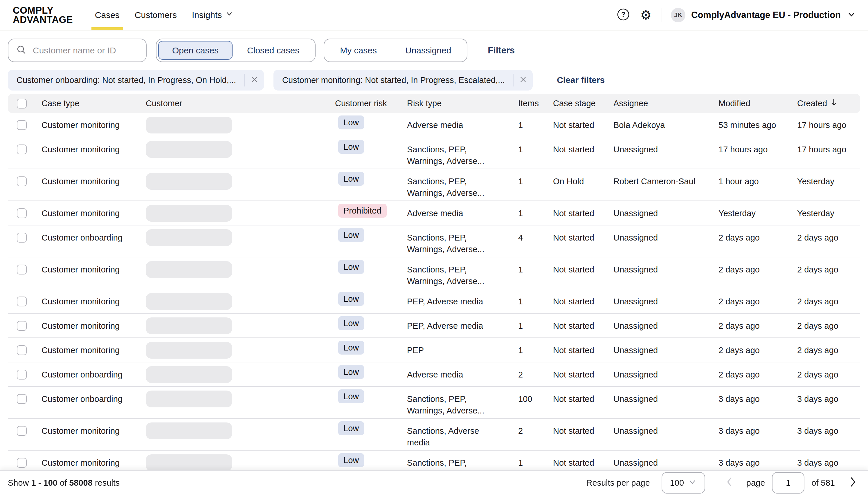  Describe the element at coordinates (351, 235) in the screenshot. I see `risk-badge: Low` at that location.